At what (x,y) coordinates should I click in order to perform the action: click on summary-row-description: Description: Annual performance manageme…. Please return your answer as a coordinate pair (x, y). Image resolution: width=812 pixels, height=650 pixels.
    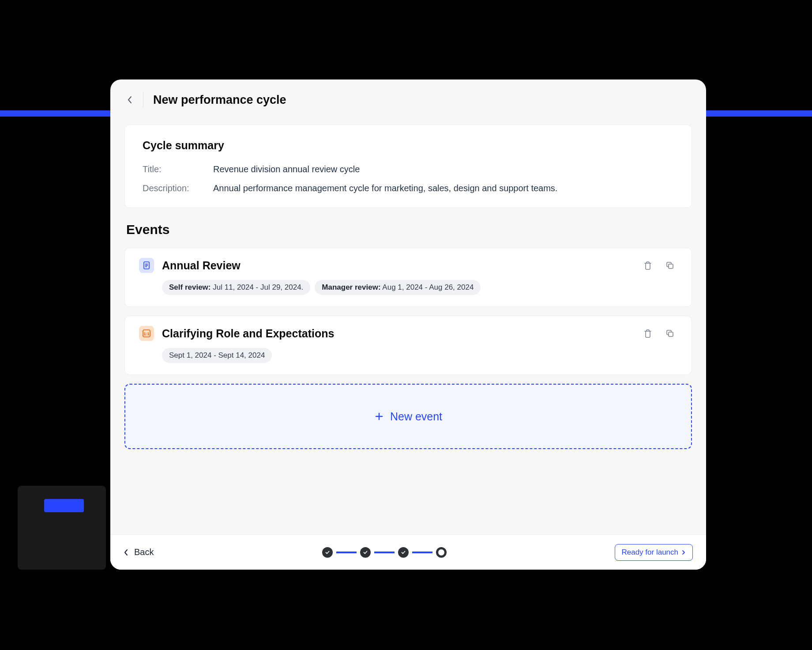
    Looking at the image, I should click on (408, 188).